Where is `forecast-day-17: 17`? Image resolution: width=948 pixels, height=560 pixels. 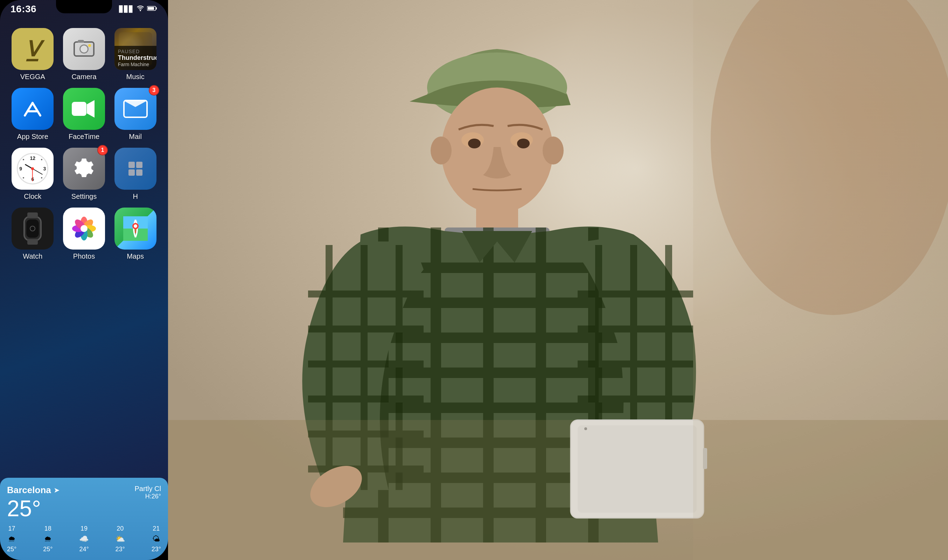 forecast-day-17: 17 is located at coordinates (12, 529).